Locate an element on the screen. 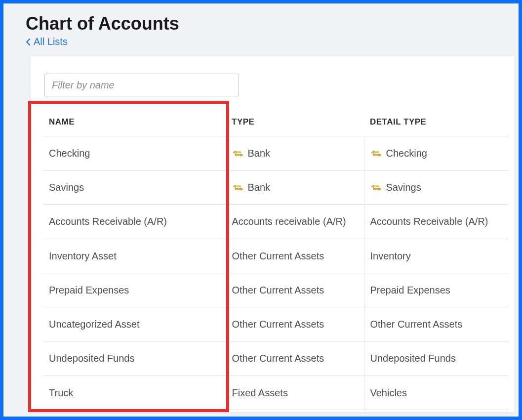  cell-detail-type-text: Savings is located at coordinates (404, 187).